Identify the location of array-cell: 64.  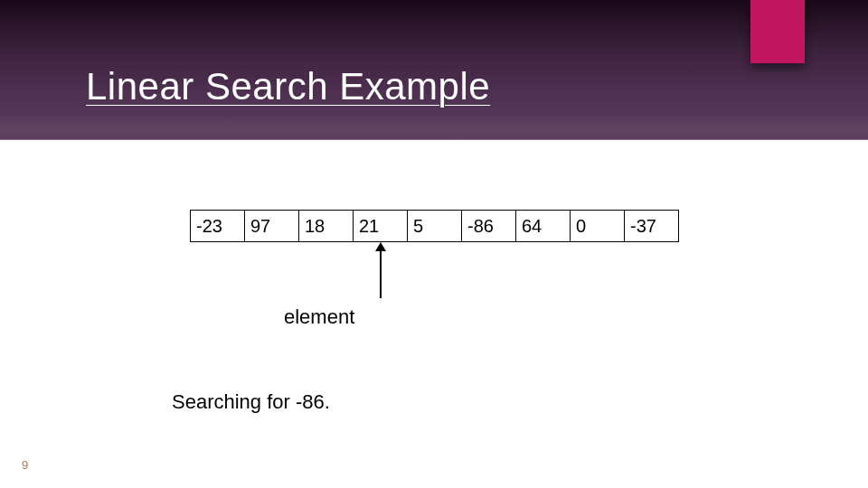
(543, 226).